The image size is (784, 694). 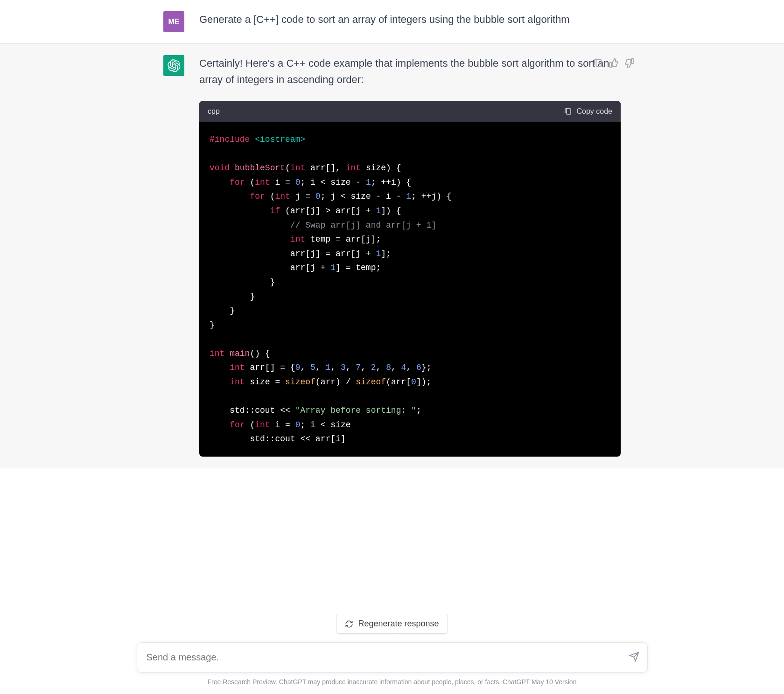 I want to click on send-icon, so click(x=634, y=657).